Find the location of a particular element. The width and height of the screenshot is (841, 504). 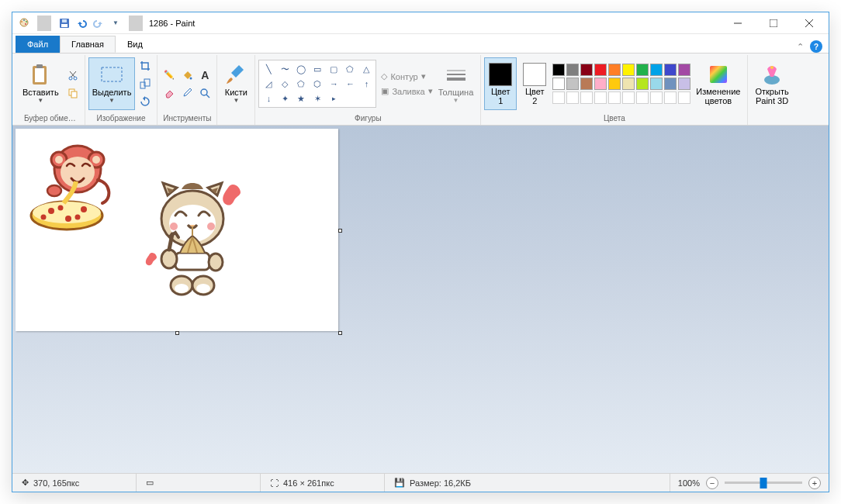

group-tools: ✏️ A Инструменты is located at coordinates (188, 90).